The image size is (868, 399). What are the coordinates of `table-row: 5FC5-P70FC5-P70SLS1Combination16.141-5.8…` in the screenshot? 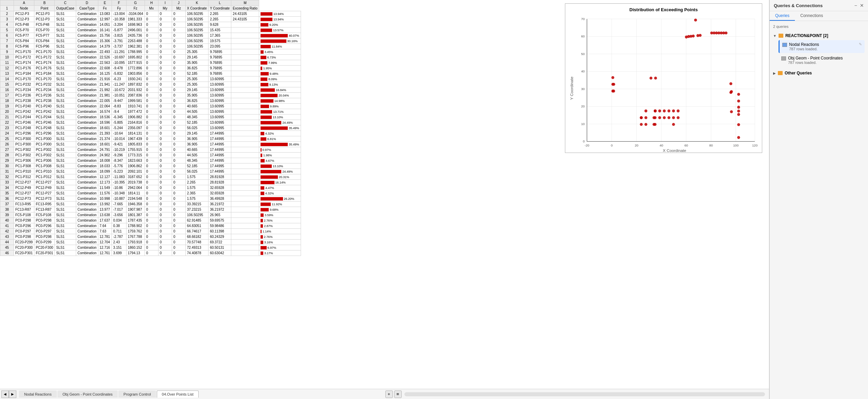 It's located at (151, 30).